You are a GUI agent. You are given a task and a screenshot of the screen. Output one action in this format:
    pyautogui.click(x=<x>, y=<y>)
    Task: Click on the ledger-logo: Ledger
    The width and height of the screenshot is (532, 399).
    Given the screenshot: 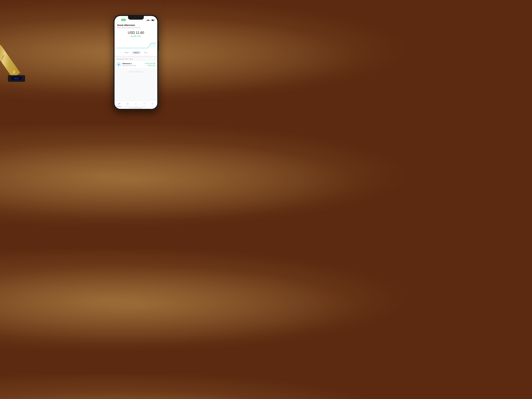 What is the action you would take?
    pyautogui.click(x=3, y=57)
    